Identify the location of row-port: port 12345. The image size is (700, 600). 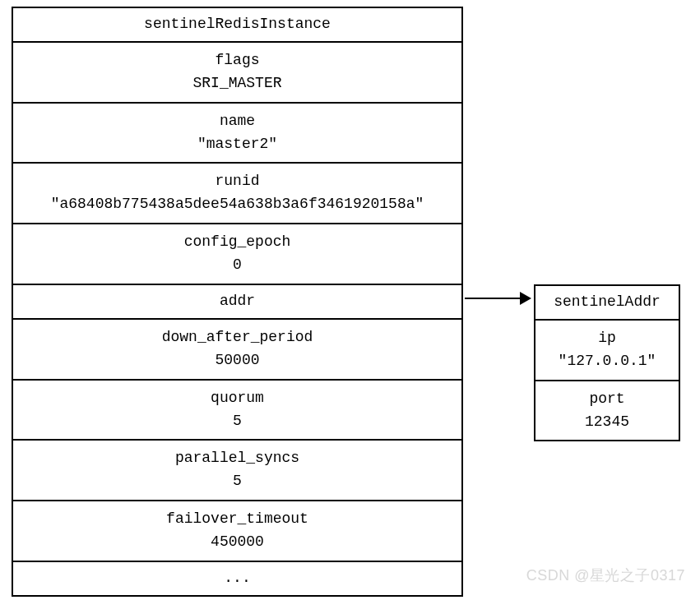
(607, 410).